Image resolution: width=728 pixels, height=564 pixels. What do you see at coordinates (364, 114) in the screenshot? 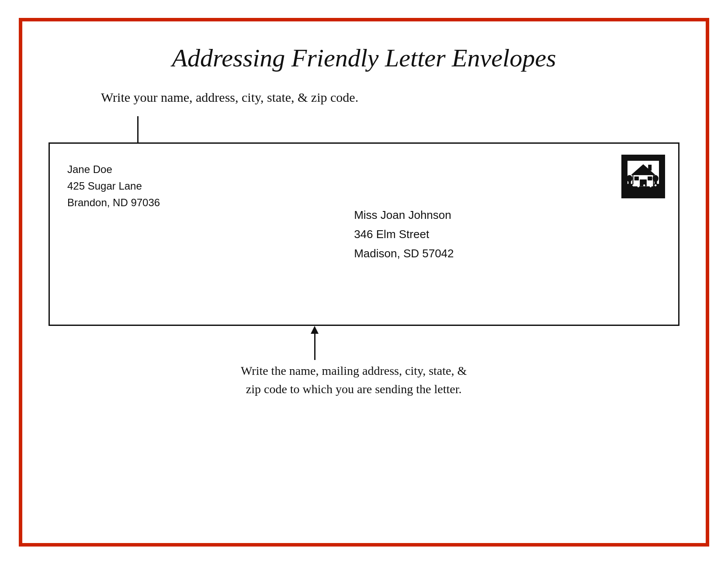
I see `top-annotation-area: Write your name, address, city, state, &…` at bounding box center [364, 114].